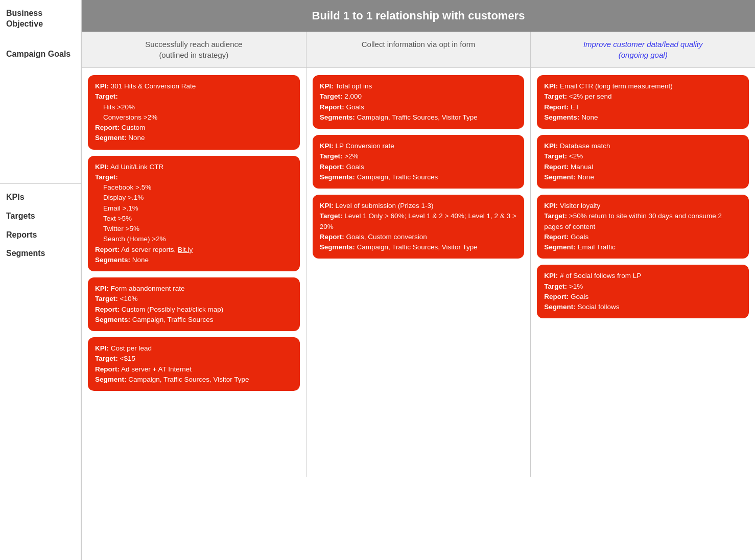 The height and width of the screenshot is (560, 755). What do you see at coordinates (643, 227) in the screenshot?
I see `kpi-card-2-2: KPI: Visitor loyalty Target: >50% return…` at bounding box center [643, 227].